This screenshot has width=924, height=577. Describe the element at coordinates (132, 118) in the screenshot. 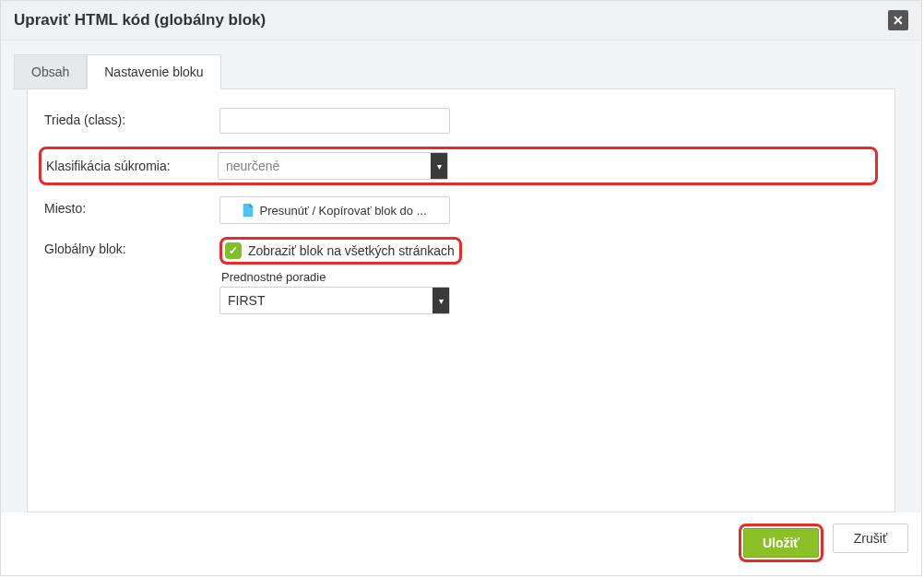

I see `label-class: Trieda (class):` at that location.